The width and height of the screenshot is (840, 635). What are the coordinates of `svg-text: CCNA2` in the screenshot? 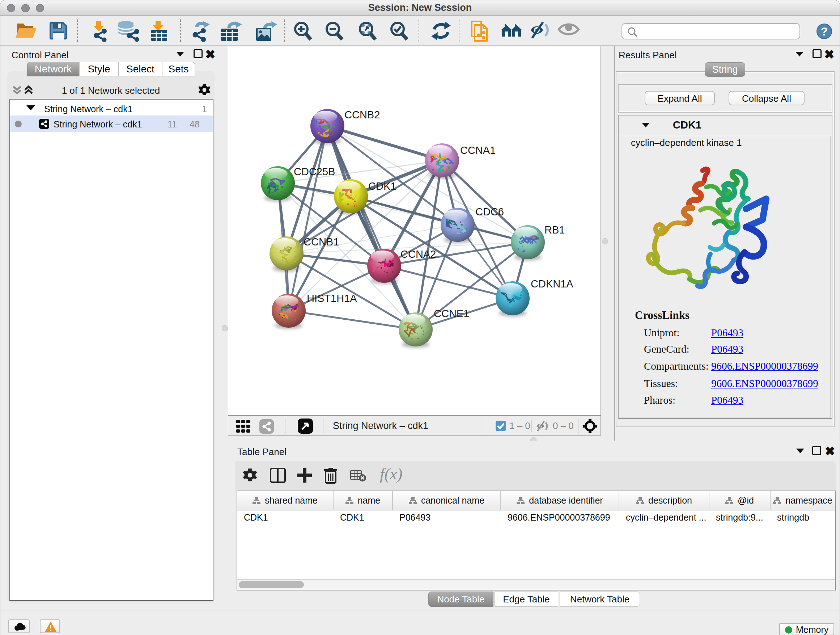 It's located at (418, 254).